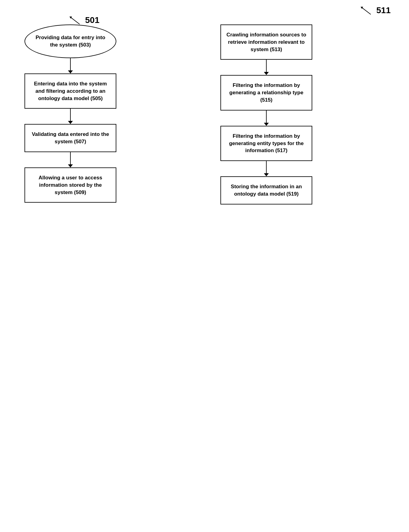  Describe the element at coordinates (70, 138) in the screenshot. I see `node-507: Validating data entered into the system …` at that location.